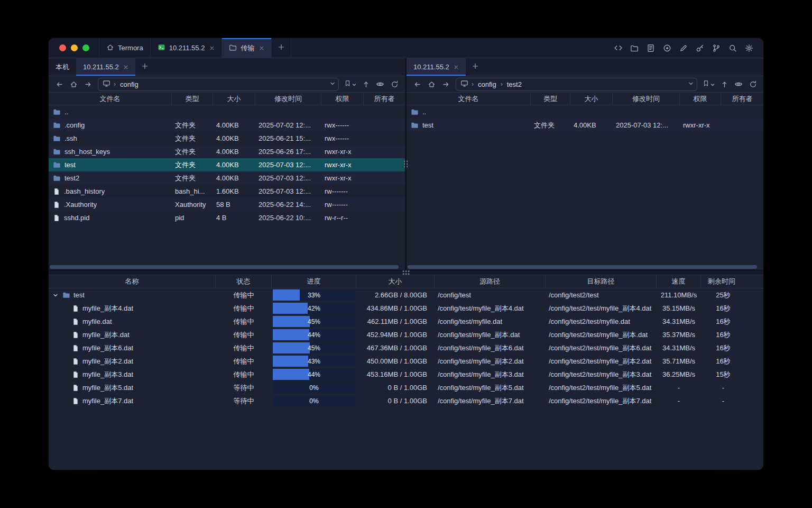 The width and height of the screenshot is (812, 508). What do you see at coordinates (585, 98) in the screenshot?
I see `file-table-header: 文件名 类型 大小 修改时间 权限 所有者` at bounding box center [585, 98].